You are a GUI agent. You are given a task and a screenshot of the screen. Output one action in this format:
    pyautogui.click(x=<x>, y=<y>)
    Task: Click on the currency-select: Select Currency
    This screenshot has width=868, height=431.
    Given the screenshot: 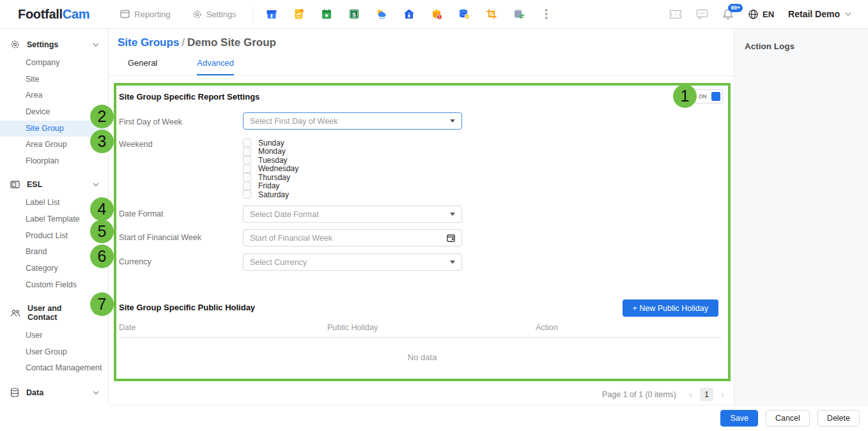 What is the action you would take?
    pyautogui.click(x=353, y=262)
    